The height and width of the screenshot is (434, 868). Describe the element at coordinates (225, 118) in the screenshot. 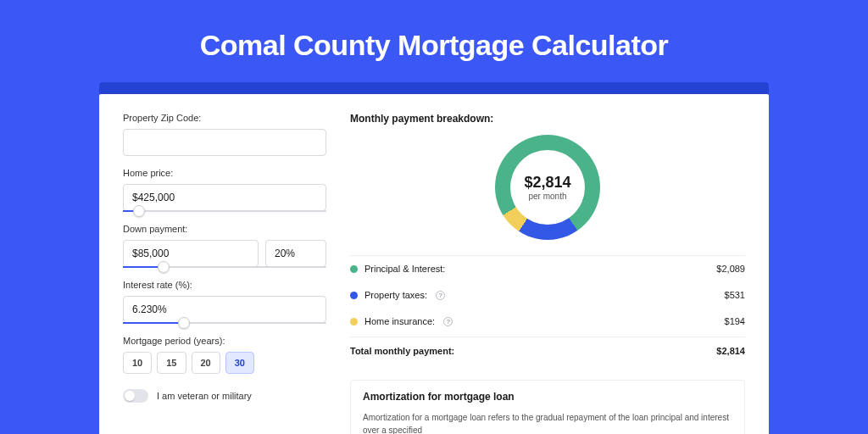

I see `zip-label: Property Zip Code:` at that location.